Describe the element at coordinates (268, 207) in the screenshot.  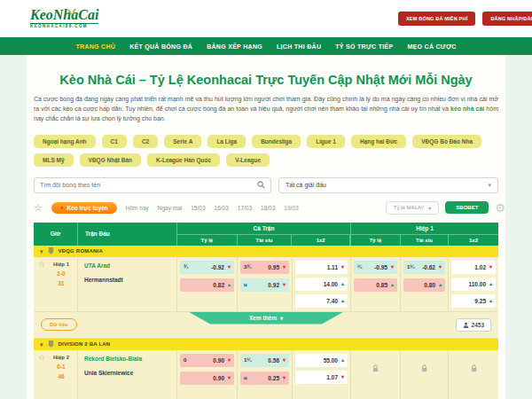
I see `tab-date-18-03: 18/03` at that location.